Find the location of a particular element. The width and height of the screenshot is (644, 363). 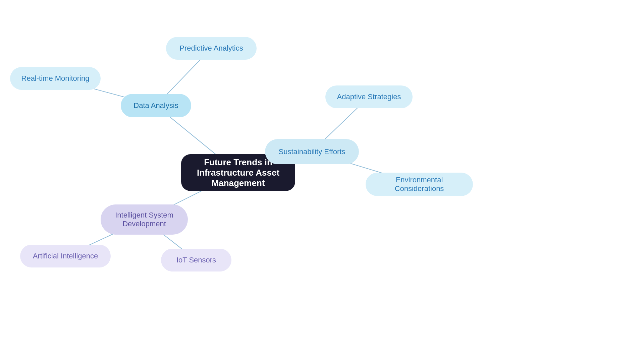

predictive-analytics-node: Predictive Analytics is located at coordinates (211, 48).